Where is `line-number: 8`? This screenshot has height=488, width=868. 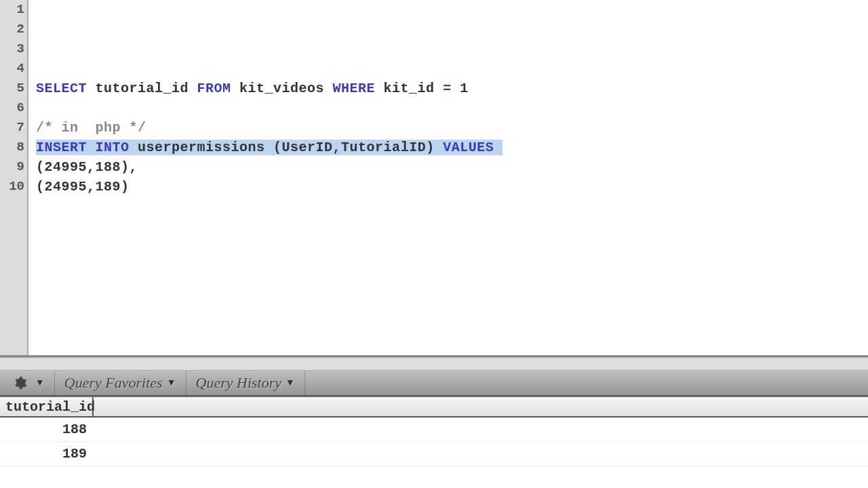
line-number: 8 is located at coordinates (12, 148).